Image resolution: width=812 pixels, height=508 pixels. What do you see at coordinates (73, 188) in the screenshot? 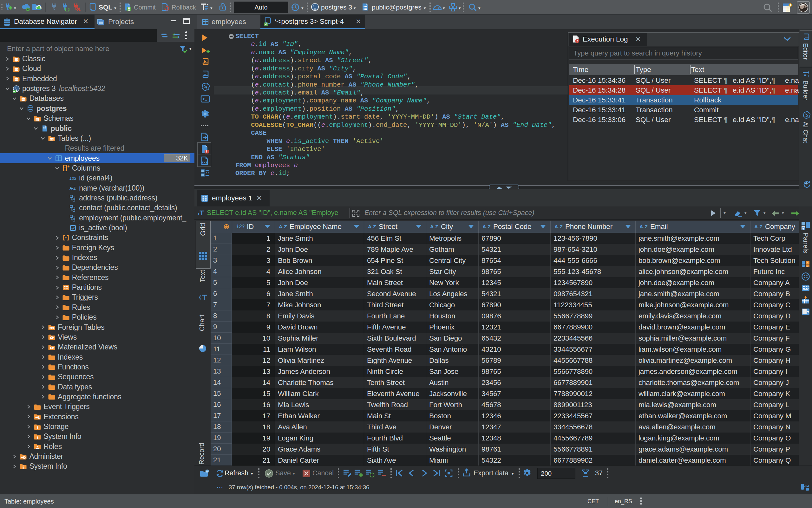
I see `svg-text: A-Z` at bounding box center [73, 188].